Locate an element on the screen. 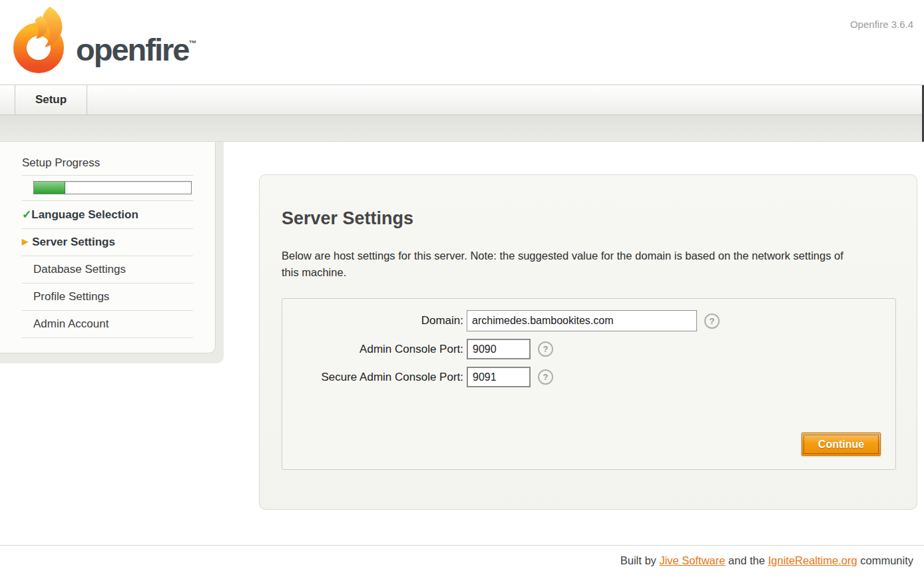  continue-button: Continue is located at coordinates (841, 445).